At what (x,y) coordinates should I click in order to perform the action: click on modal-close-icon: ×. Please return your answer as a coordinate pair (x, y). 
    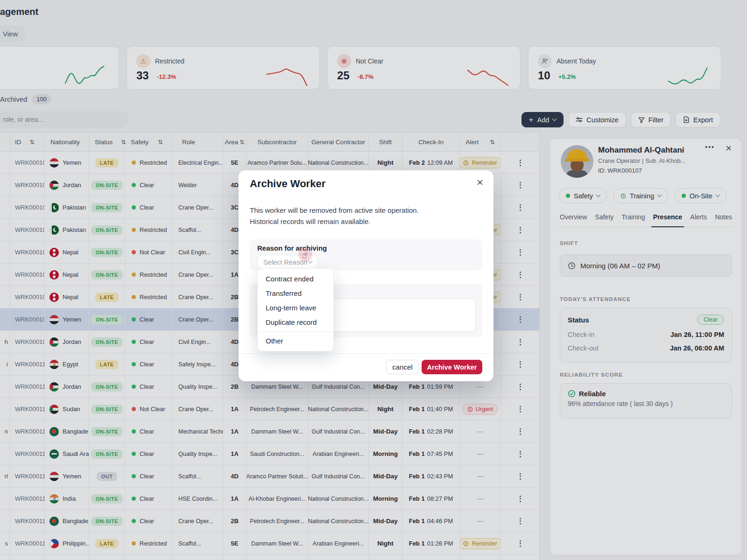
    Looking at the image, I should click on (480, 182).